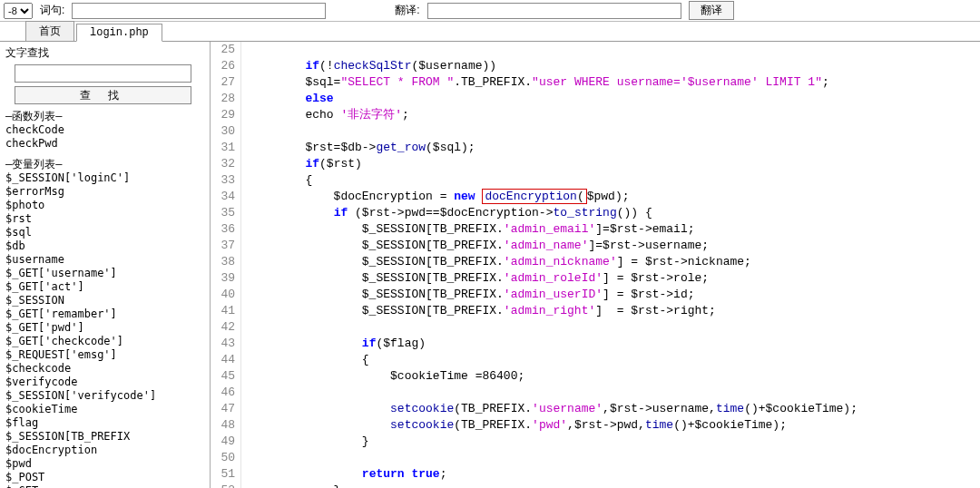 The image size is (980, 488). I want to click on tab-bar: 首页 login.php, so click(490, 32).